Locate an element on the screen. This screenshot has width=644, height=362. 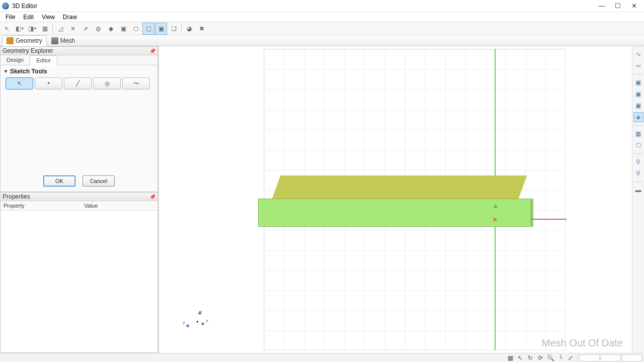
sketch-icon: ◿ is located at coordinates (60, 29).